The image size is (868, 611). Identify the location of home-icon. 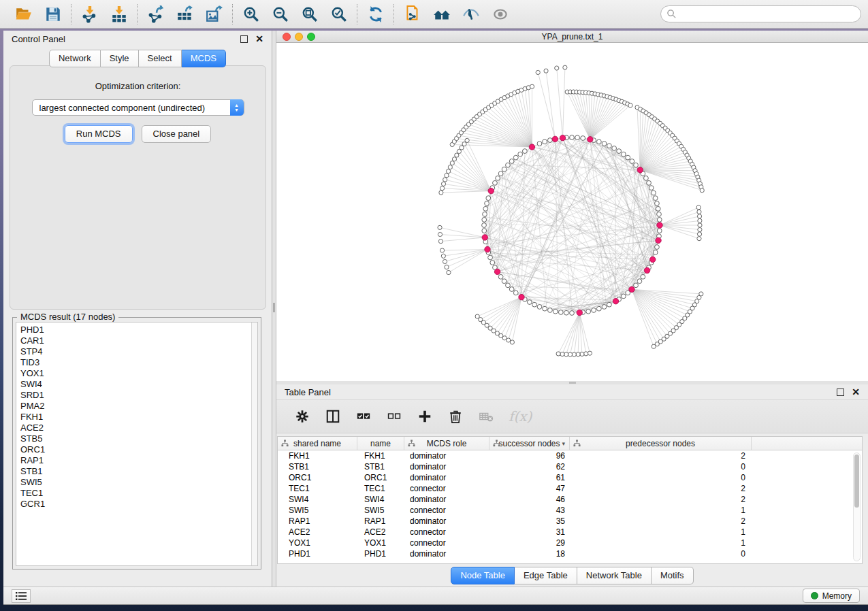
(441, 14).